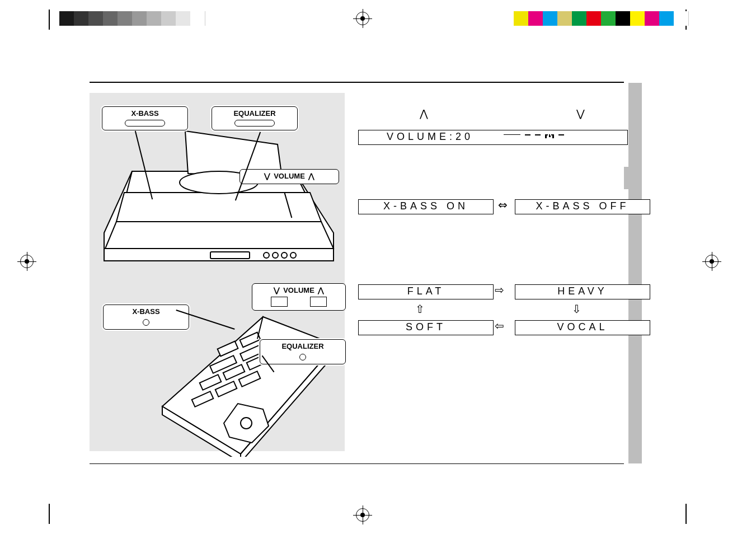 The width and height of the screenshot is (756, 534). Describe the element at coordinates (132, 18) in the screenshot. I see `grayscale-calibration-bar` at that location.